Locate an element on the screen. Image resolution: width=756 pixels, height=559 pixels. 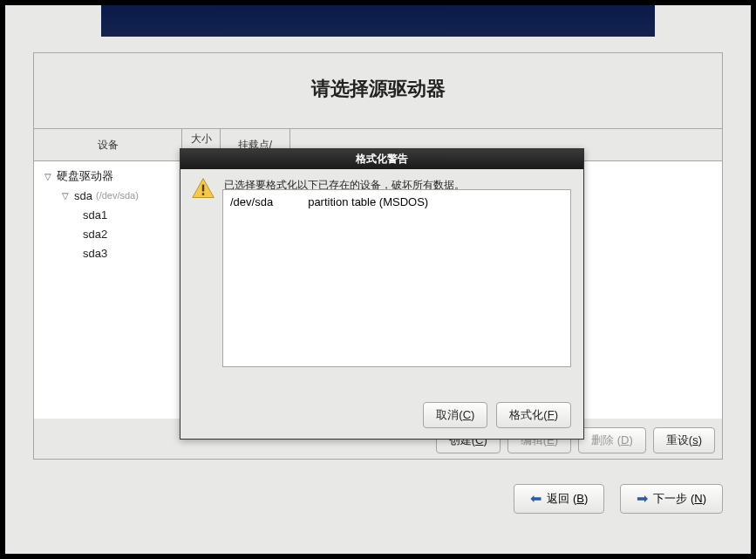
list-item: /dev/sda partition table (MSDOS) is located at coordinates (397, 202).